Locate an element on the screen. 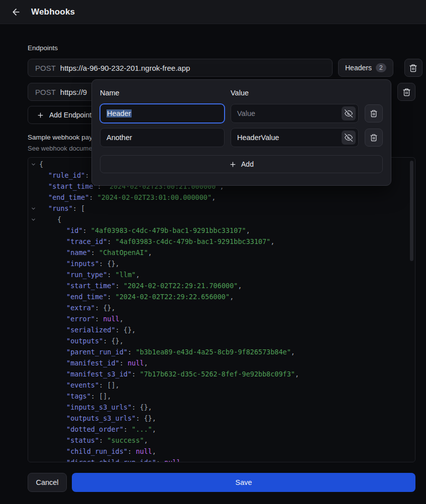 Image resolution: width=426 pixels, height=504 pixels. add-endpoint-label: Add Endpoint is located at coordinates (70, 115).